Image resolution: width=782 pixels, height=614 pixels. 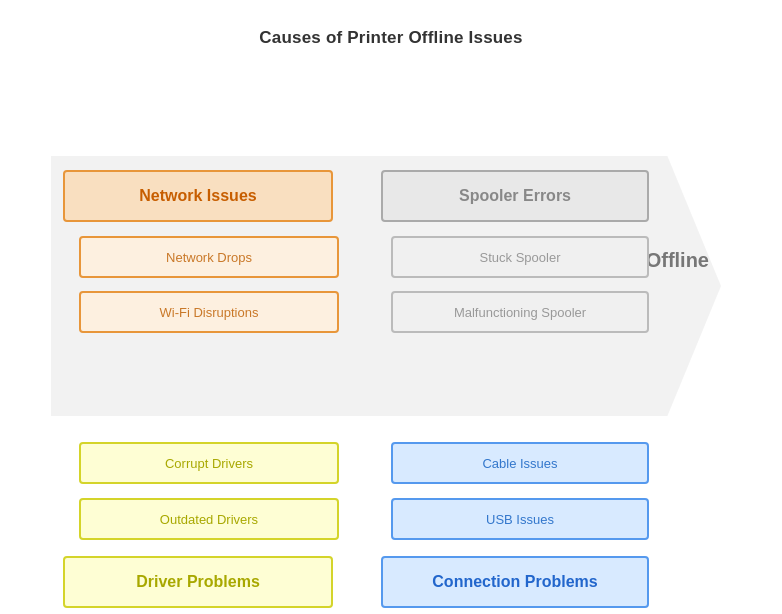 What do you see at coordinates (209, 519) in the screenshot?
I see `outdated-drivers-box: Outdated Drivers` at bounding box center [209, 519].